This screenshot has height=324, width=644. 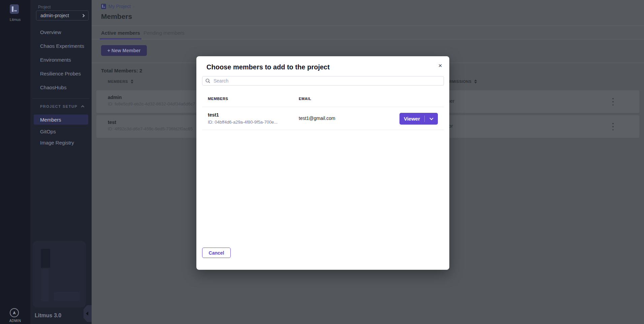 What do you see at coordinates (208, 81) in the screenshot?
I see `search-icon` at bounding box center [208, 81].